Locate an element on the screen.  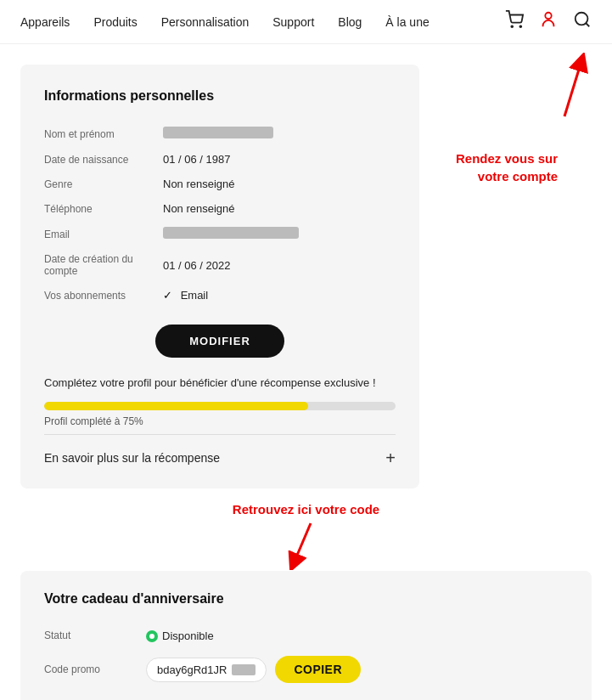
field-value-creation: 01 / 06 / 2022 is located at coordinates (279, 265).